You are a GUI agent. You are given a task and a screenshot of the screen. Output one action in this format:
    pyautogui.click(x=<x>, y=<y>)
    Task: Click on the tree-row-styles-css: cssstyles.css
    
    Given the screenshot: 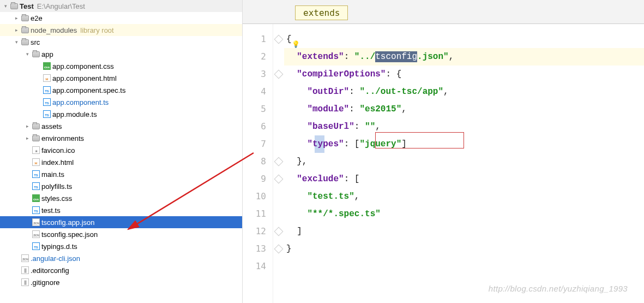 What is the action you would take?
    pyautogui.click(x=121, y=198)
    